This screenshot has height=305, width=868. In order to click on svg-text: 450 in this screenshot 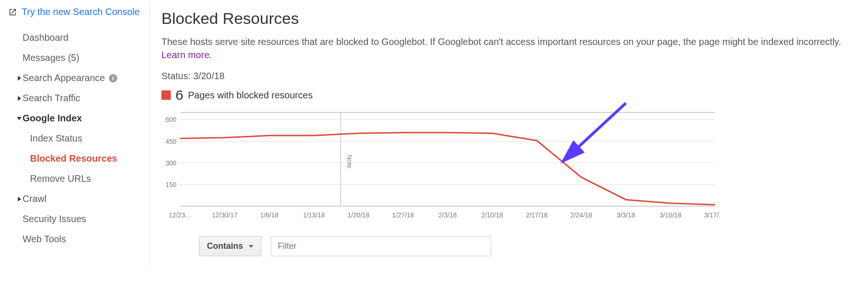, I will do `click(171, 141)`.